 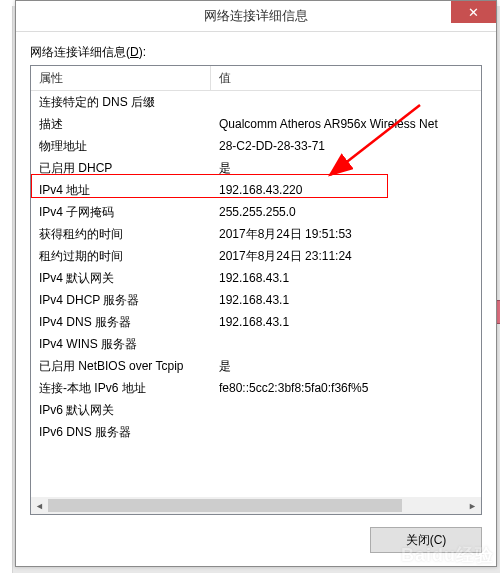 What do you see at coordinates (346, 234) in the screenshot?
I see `cell-value: 2017年8月24日 19:51:53` at bounding box center [346, 234].